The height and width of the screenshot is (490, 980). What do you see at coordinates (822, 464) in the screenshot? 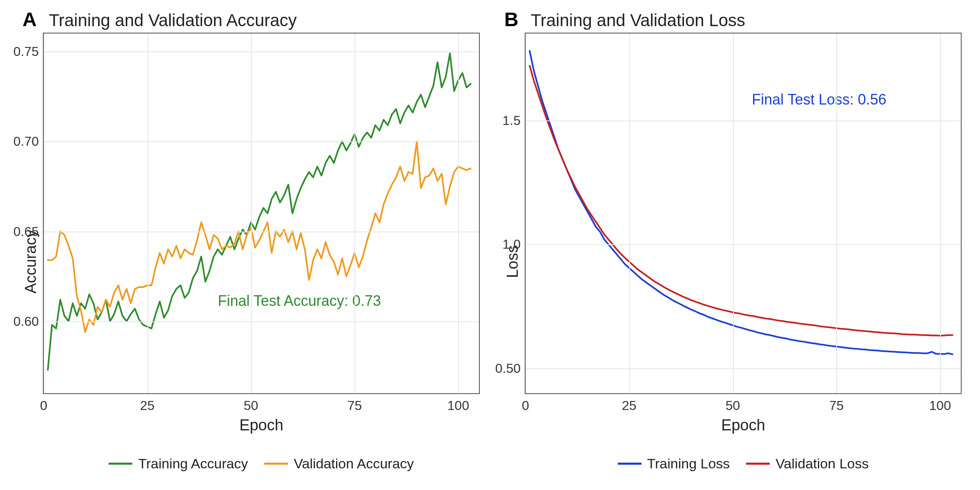
I see `legend-label: Validation Loss` at bounding box center [822, 464].